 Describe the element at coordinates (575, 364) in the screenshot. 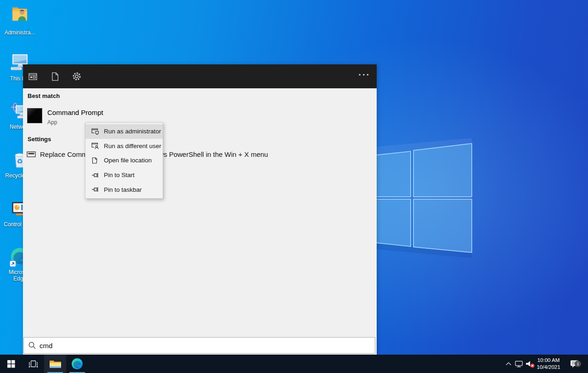

I see `action-center-button: 1` at that location.